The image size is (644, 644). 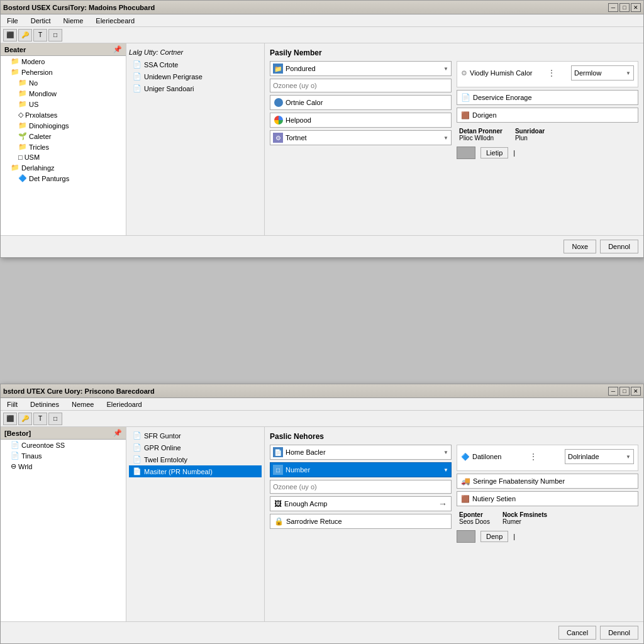 What do you see at coordinates (361, 103) in the screenshot?
I see `btn-ortnie-calor: Ortnie Calor` at bounding box center [361, 103].